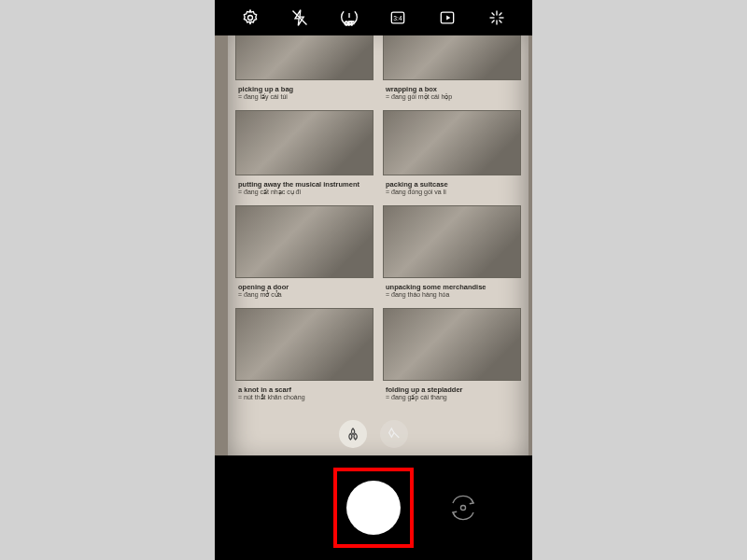  What do you see at coordinates (304, 192) in the screenshot?
I see `caption-sub: = đang cất nhạc cụ đi` at bounding box center [304, 192].